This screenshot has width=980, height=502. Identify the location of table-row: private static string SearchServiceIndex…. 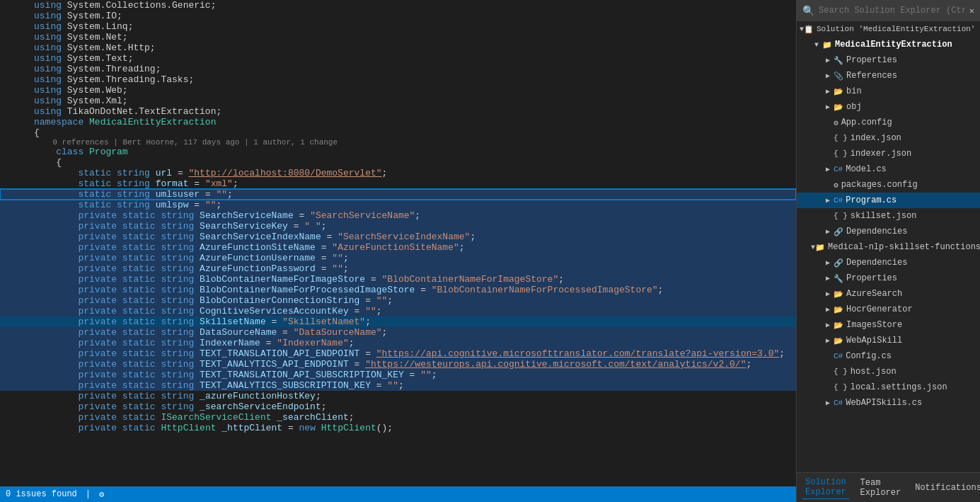
(398, 236).